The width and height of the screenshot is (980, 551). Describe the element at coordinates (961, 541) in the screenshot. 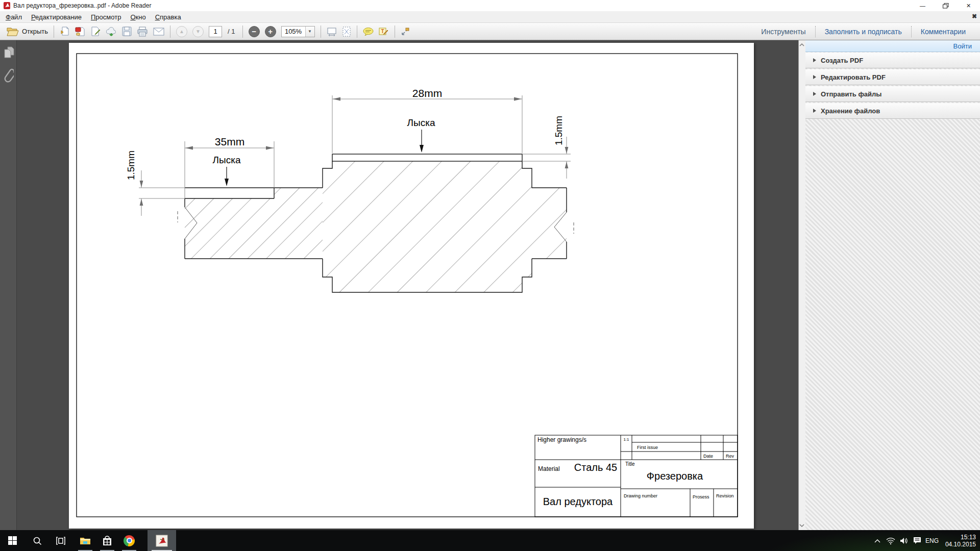

I see `clock: 15:13 04.10.2015` at that location.